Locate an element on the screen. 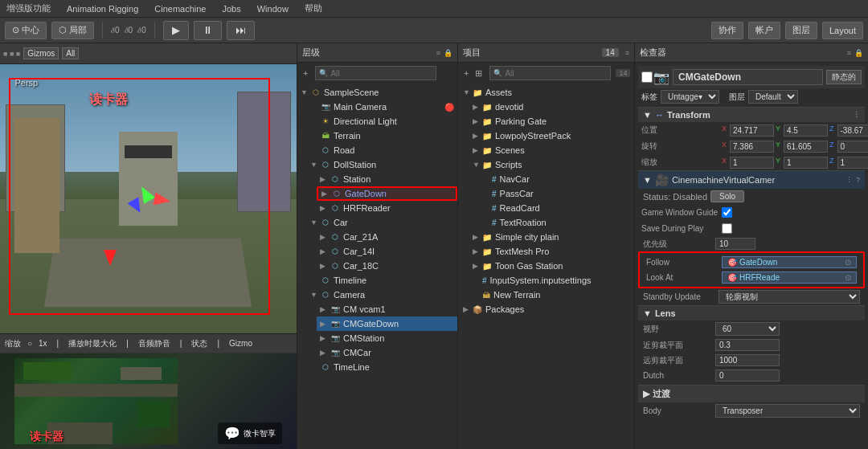 The width and height of the screenshot is (868, 449). gizmos-button: Gizmos is located at coordinates (41, 53).